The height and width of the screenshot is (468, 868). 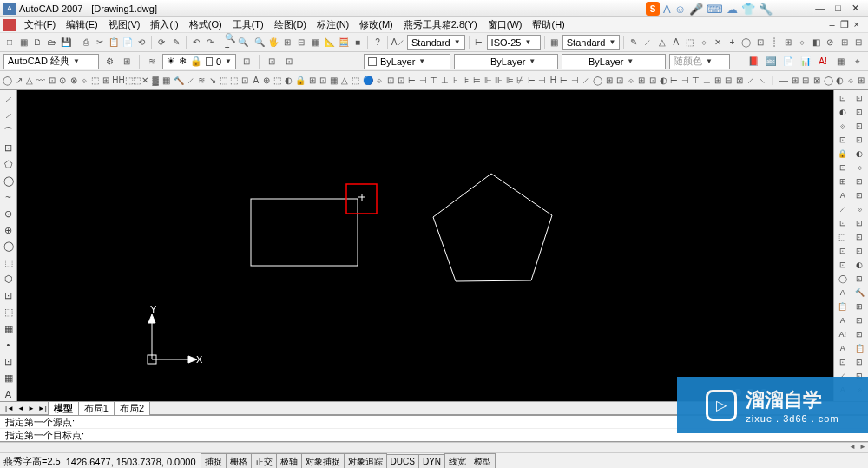 What do you see at coordinates (378, 43) in the screenshot?
I see `help-icon: ?` at bounding box center [378, 43].